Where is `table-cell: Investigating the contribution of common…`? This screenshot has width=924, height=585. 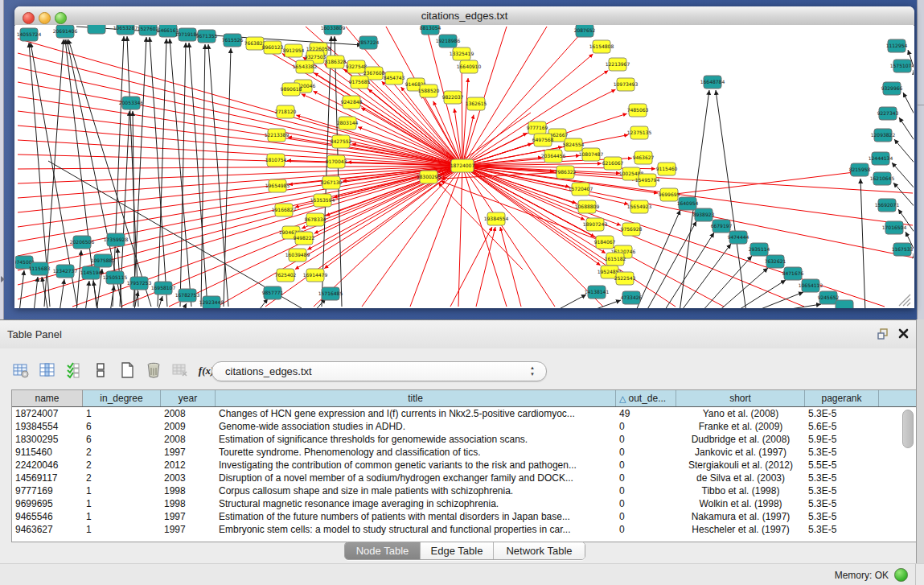
table-cell: Investigating the contribution of common… is located at coordinates (416, 465).